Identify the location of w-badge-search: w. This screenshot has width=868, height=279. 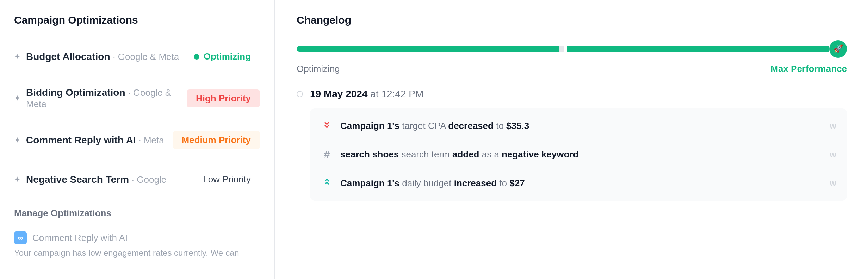
(833, 155).